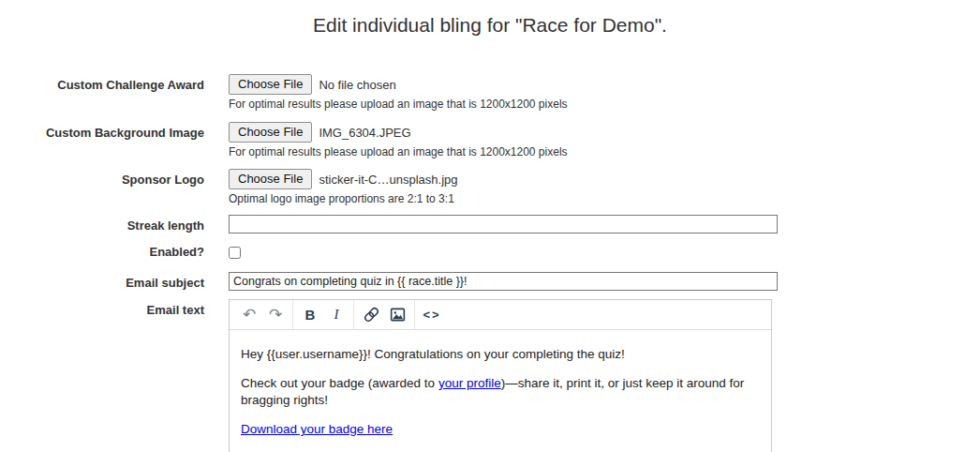 This screenshot has height=452, width=980. Describe the element at coordinates (470, 383) in the screenshot. I see `your-profile-link: your profile` at that location.